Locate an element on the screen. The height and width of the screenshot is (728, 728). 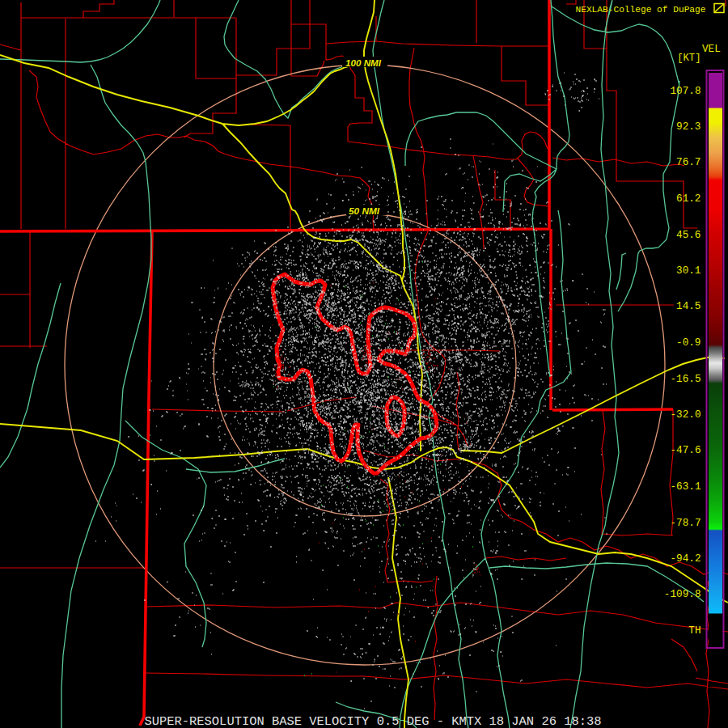
svg-text: -0.9 is located at coordinates (688, 343).